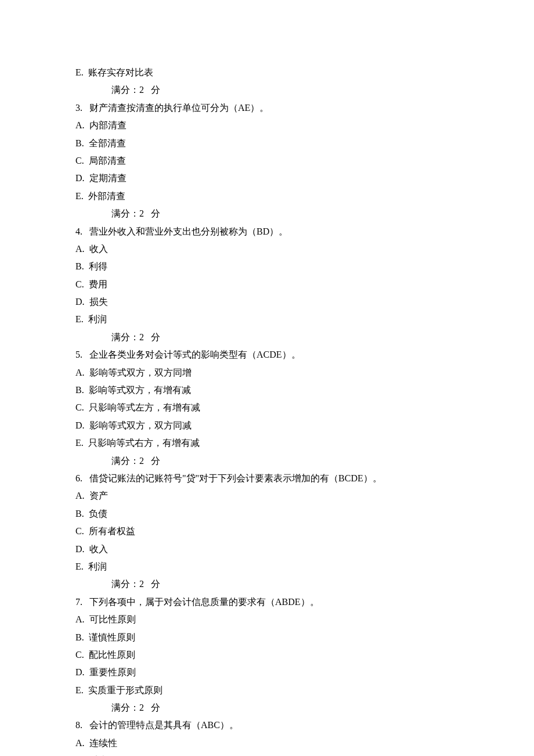 The height and width of the screenshot is (756, 534). I want to click on option-line: D. 收入, so click(267, 549).